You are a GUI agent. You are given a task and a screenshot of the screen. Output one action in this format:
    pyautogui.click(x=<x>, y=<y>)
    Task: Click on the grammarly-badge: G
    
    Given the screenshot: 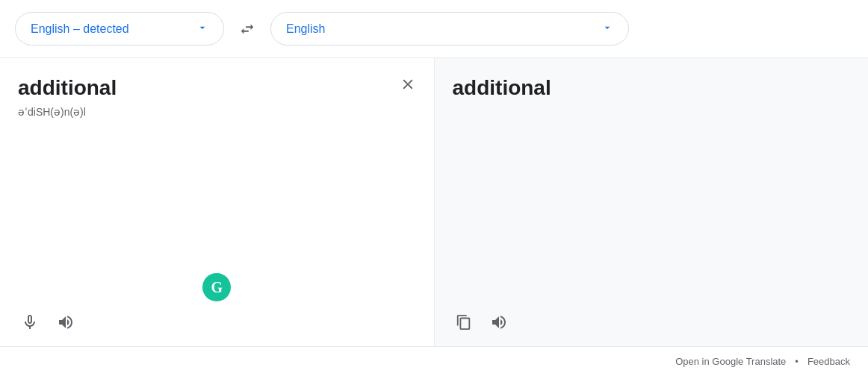 What is the action you would take?
    pyautogui.click(x=217, y=287)
    